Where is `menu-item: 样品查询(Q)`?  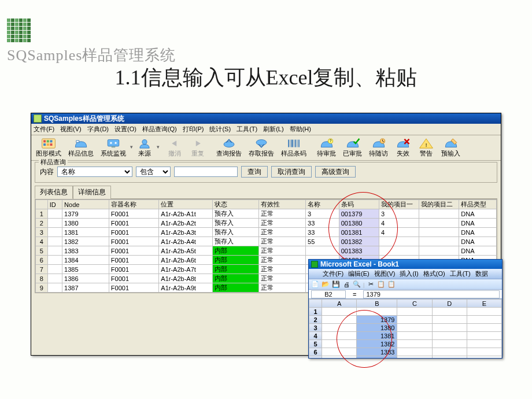
menu-item: 样品查询(Q) is located at coordinates (160, 130).